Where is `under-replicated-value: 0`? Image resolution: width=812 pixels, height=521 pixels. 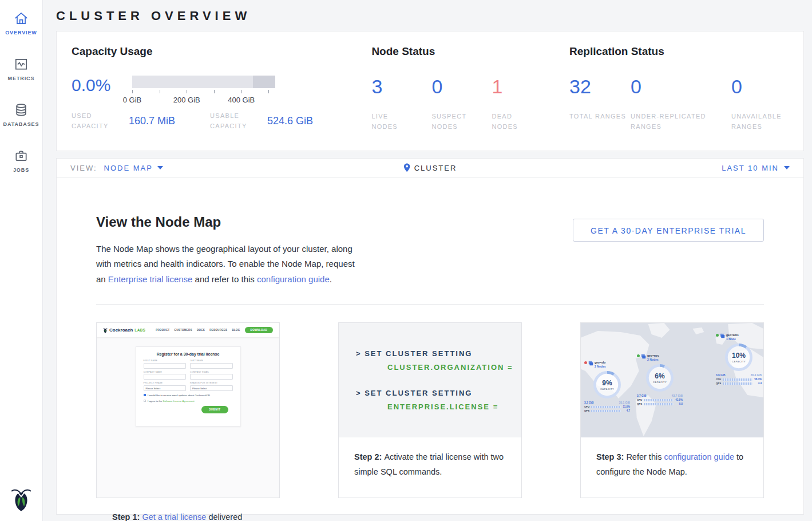
under-replicated-value: 0 is located at coordinates (681, 86).